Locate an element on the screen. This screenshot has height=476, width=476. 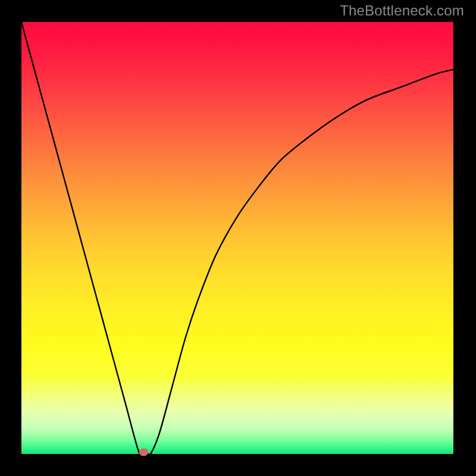
watermark-text: TheBottleneck.com is located at coordinates (402, 11).